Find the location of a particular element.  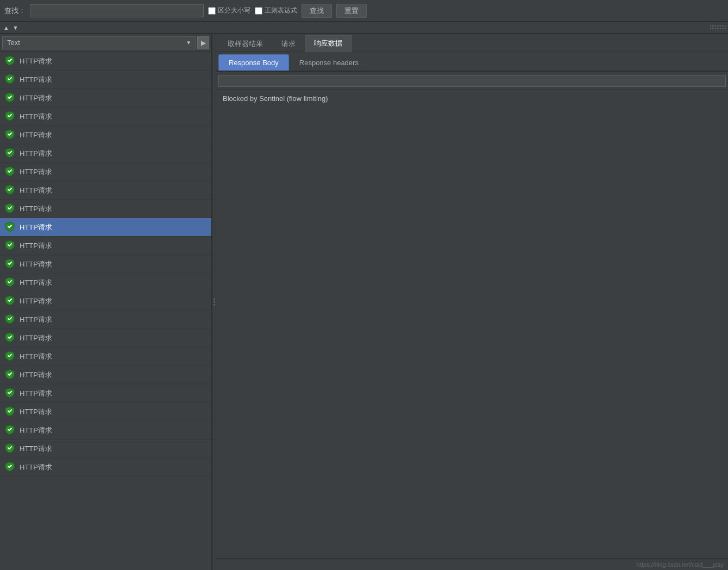

status-bar: https://blog.csdn.net/cold___play is located at coordinates (472, 564).